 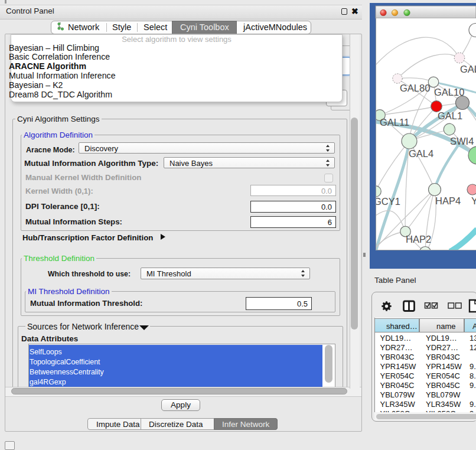 I want to click on svg-text: GCY1, so click(x=387, y=201).